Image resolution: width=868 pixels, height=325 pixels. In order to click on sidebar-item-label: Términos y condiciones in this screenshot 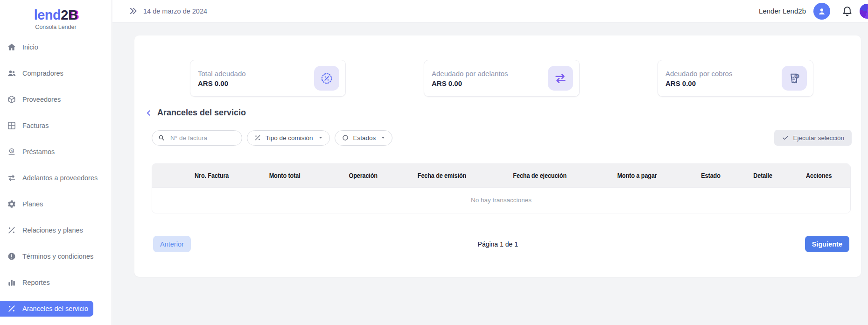, I will do `click(58, 256)`.